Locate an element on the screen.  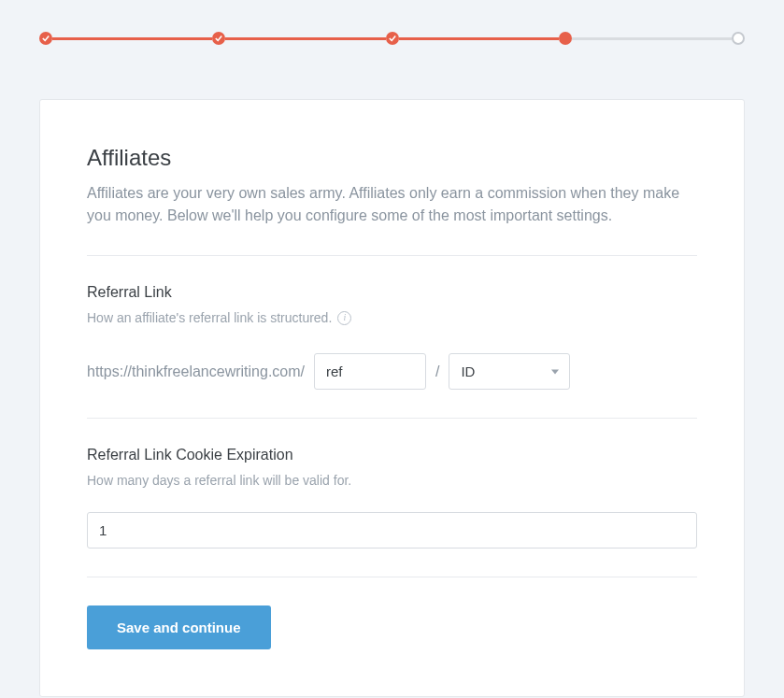
referral-param-input is located at coordinates (370, 372).